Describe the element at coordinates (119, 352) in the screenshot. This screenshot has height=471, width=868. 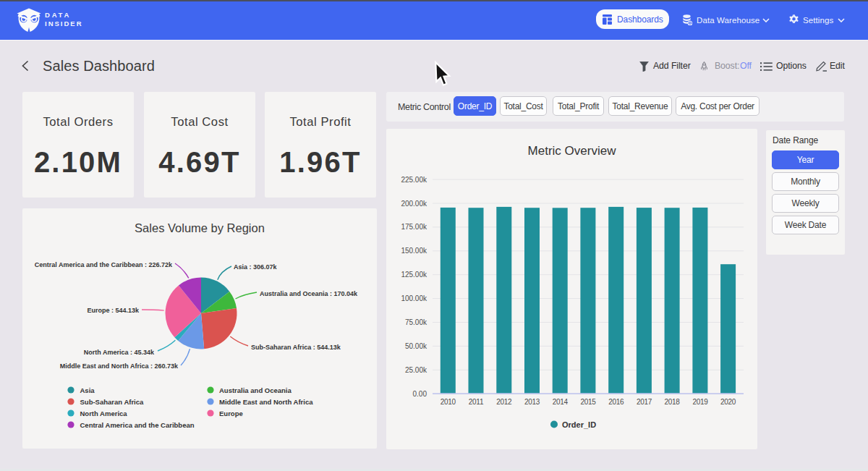
I see `svg-text: North America : 45.34k` at that location.